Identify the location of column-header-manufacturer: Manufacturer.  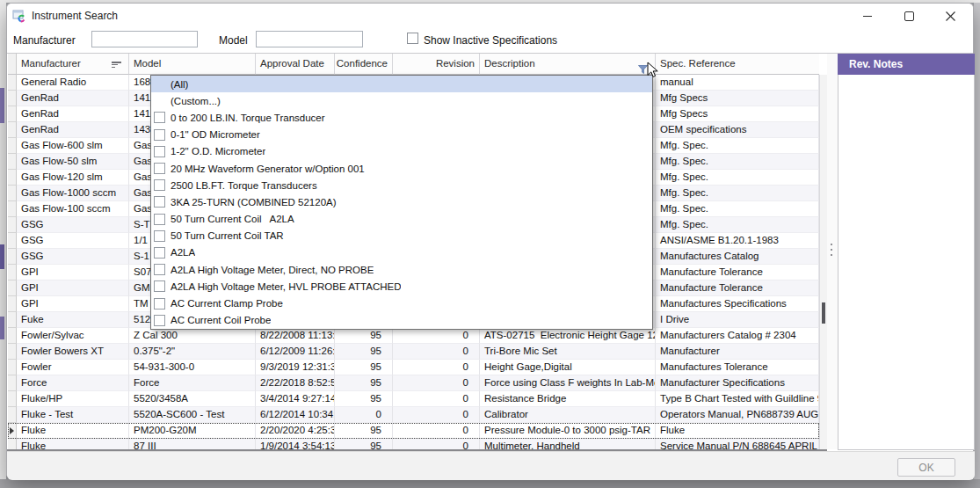
(73, 64).